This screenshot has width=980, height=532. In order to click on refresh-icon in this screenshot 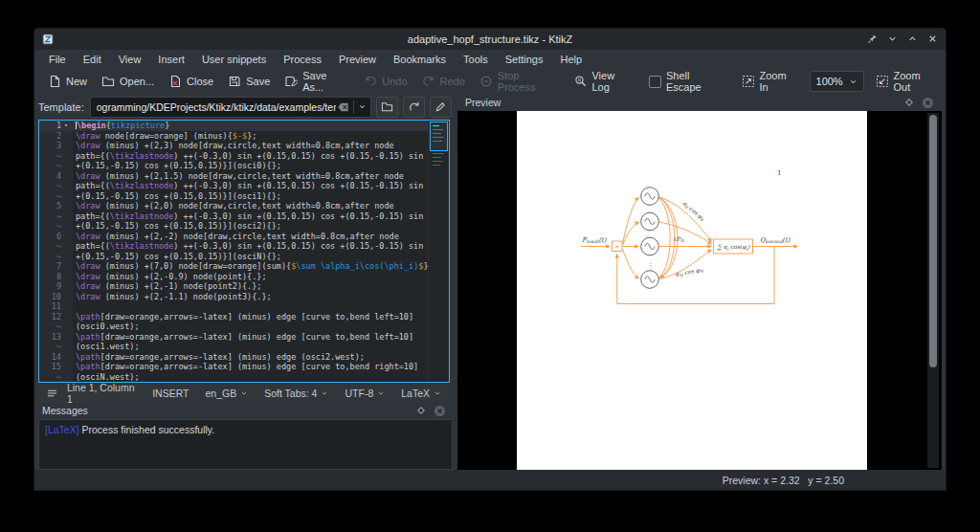, I will do `click(413, 107)`.